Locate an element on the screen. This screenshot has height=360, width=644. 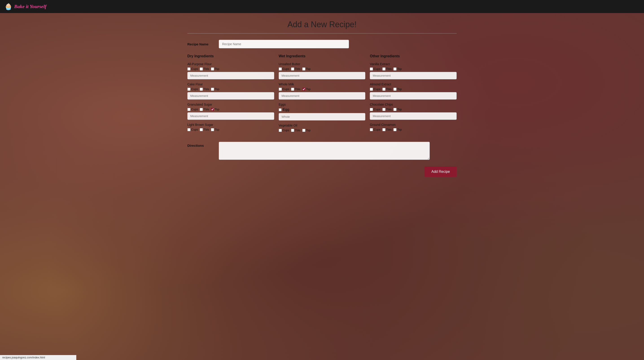
cf-measurement is located at coordinates (231, 96).